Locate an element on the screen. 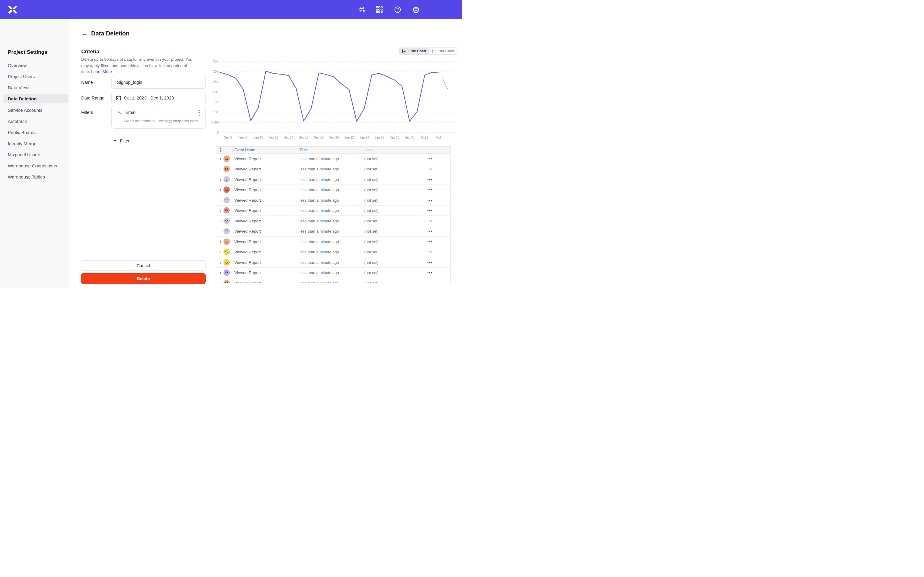 The height and width of the screenshot is (577, 924). sidebar-item-project-users: Project Users is located at coordinates (35, 76).